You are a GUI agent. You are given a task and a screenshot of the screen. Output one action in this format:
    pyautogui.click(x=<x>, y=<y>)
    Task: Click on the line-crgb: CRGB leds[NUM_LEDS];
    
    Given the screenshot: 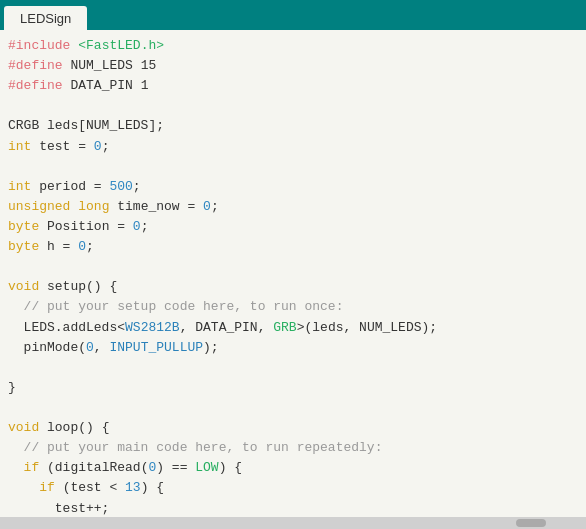 What is the action you would take?
    pyautogui.click(x=293, y=126)
    